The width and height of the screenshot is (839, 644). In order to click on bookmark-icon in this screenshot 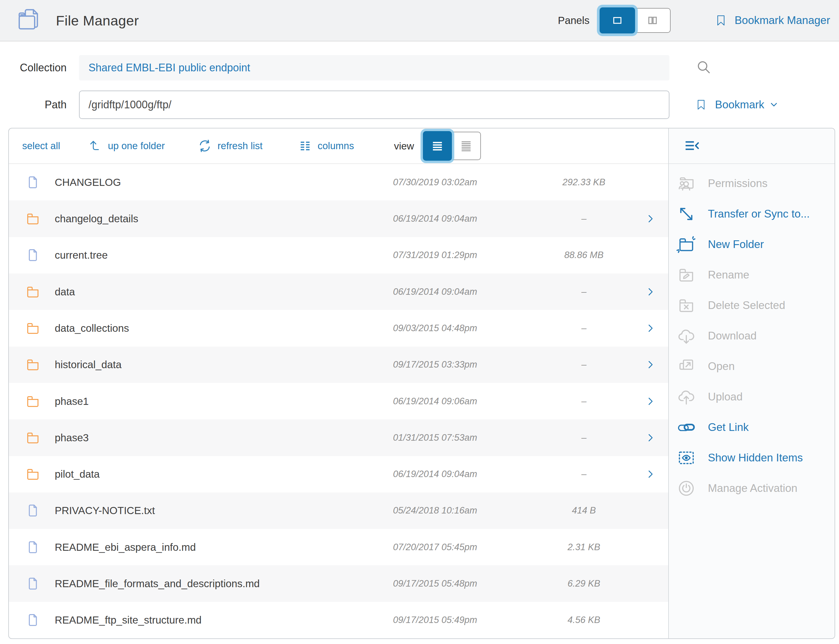, I will do `click(721, 20)`.